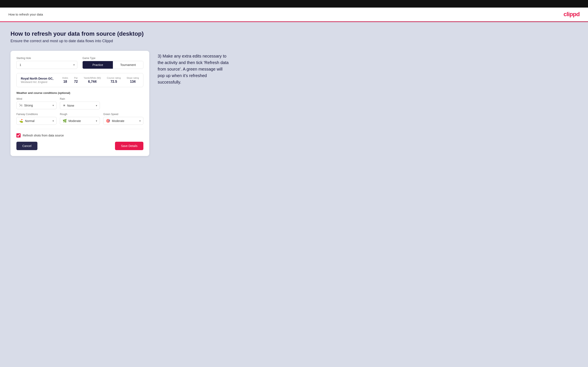 This screenshot has height=367, width=588. Describe the element at coordinates (81, 106) in the screenshot. I see `rain-value: None` at that location.